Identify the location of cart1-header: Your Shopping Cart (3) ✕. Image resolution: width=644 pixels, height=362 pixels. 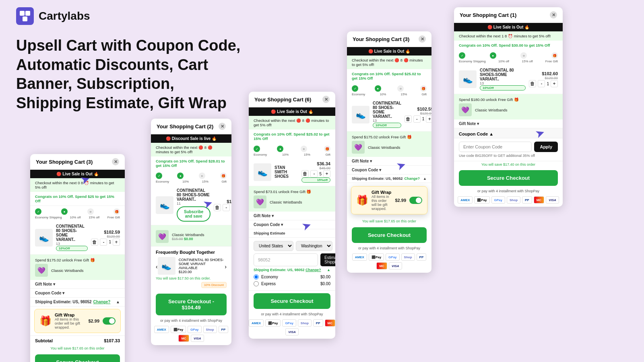
(77, 162).